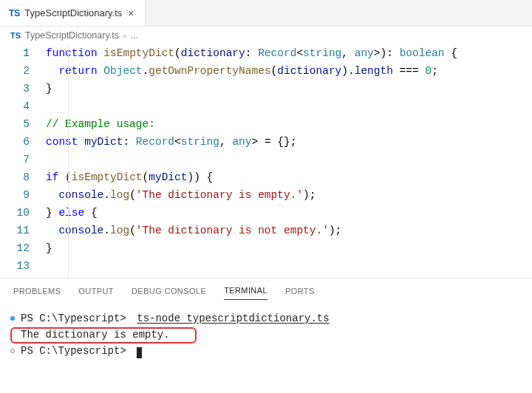 The image size is (532, 393). What do you see at coordinates (245, 291) in the screenshot?
I see `tab-terminal: TERMINAL` at bounding box center [245, 291].